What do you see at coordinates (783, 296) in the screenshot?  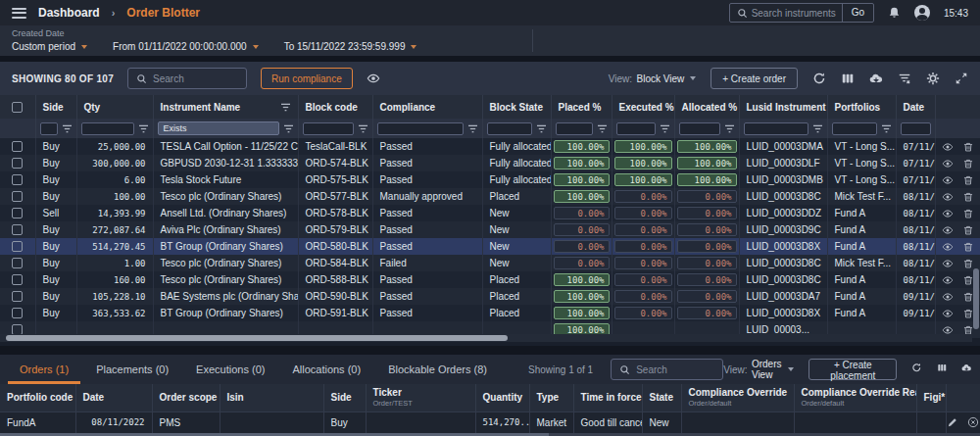 I see `lusid-instrument-id-link: LUID_00003DA7` at bounding box center [783, 296].